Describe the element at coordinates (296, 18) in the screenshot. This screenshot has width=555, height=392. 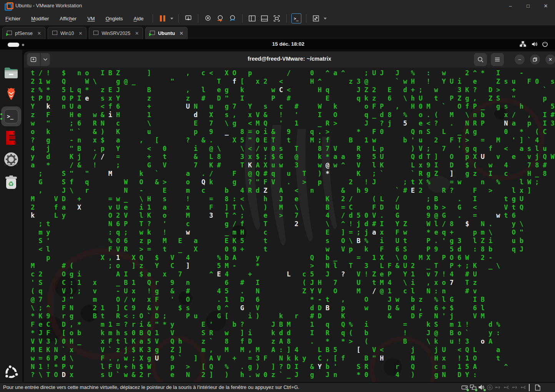
I see `console-view-button: >_` at that location.